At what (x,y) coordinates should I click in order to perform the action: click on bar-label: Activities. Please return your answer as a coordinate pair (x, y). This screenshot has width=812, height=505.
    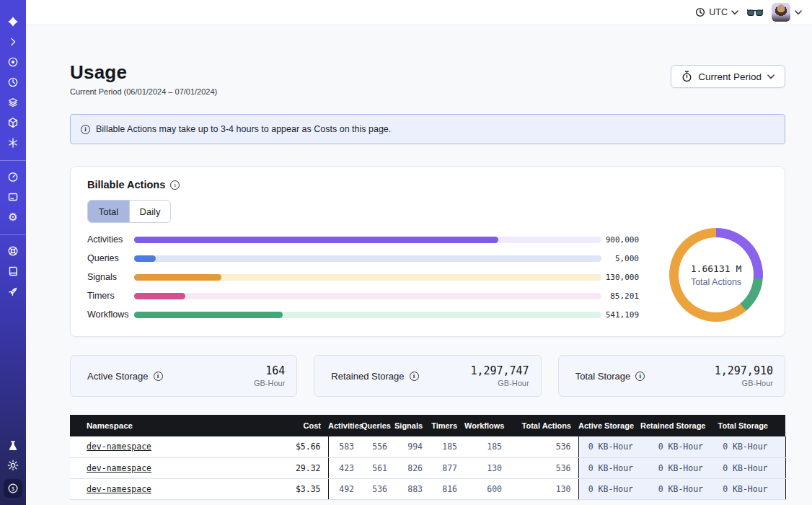
    Looking at the image, I should click on (111, 240).